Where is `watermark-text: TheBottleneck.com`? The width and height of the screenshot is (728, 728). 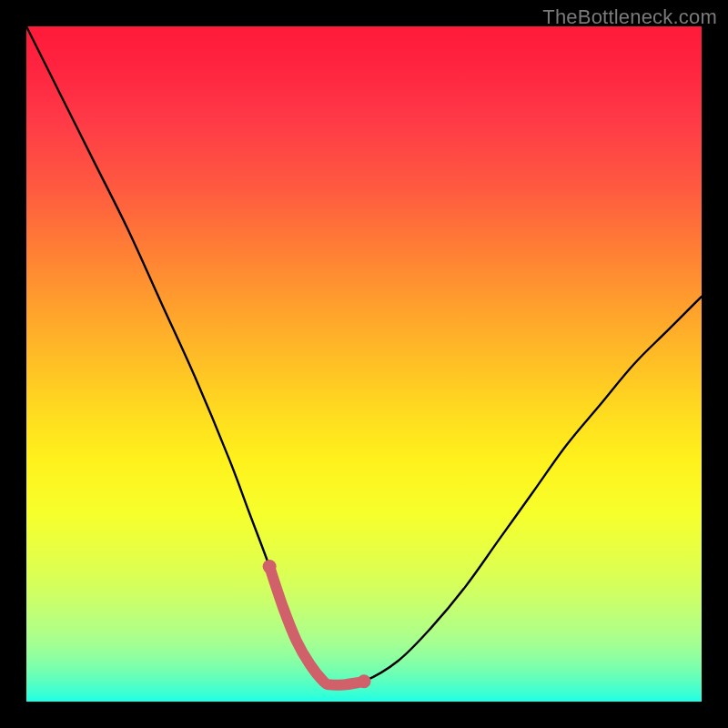 watermark-text: TheBottleneck.com is located at coordinates (630, 17).